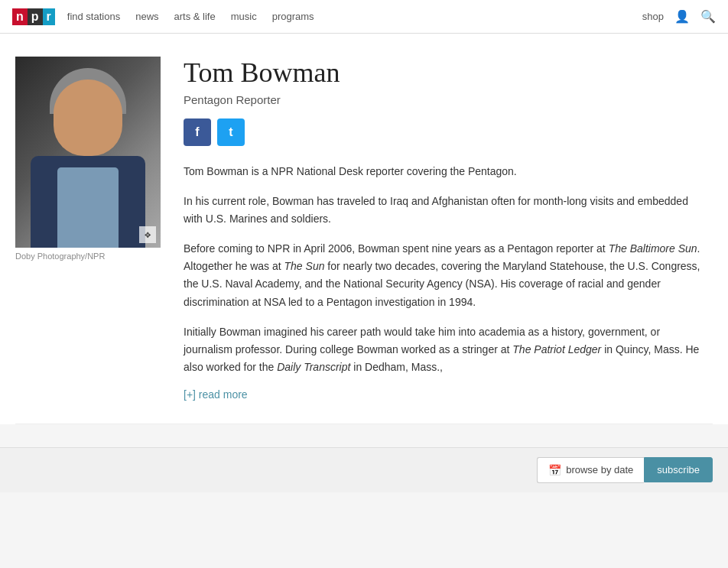  Describe the element at coordinates (294, 17) in the screenshot. I see `nav-programs: programs` at that location.